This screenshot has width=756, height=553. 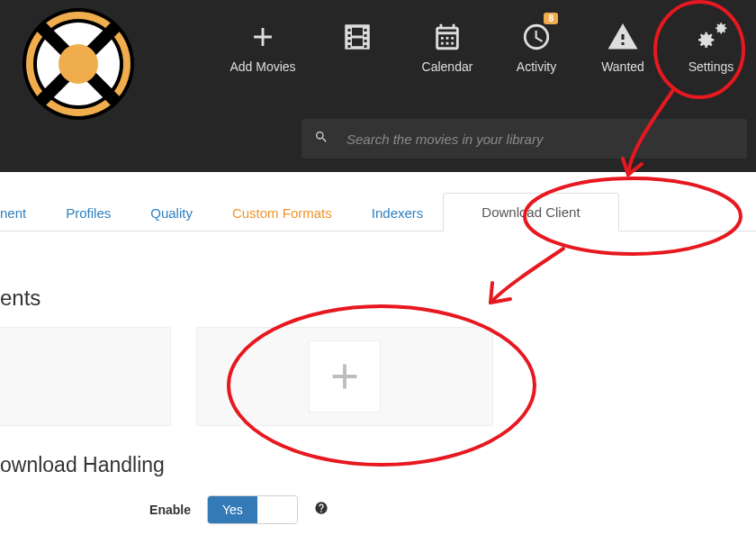 I want to click on nav-add-movies: Add Movies, so click(x=263, y=45).